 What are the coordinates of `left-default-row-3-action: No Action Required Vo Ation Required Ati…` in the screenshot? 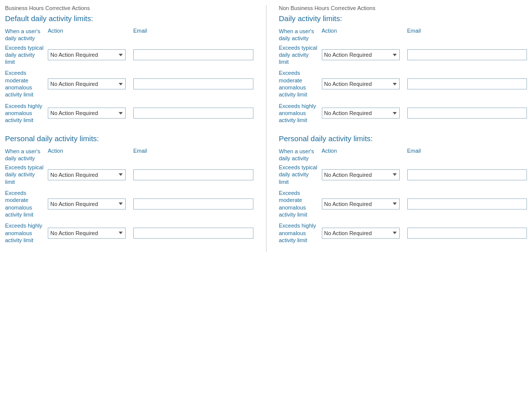 It's located at (86, 113).